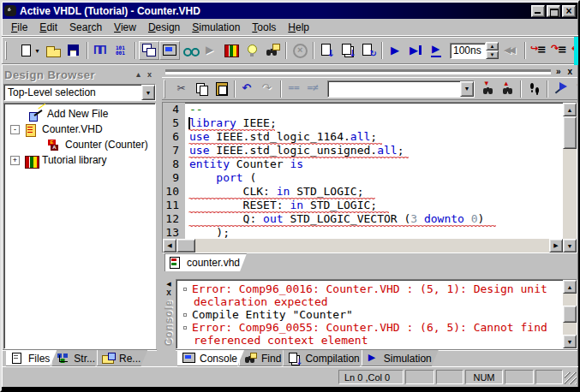 This screenshot has height=392, width=580. I want to click on undo-button, so click(248, 89).